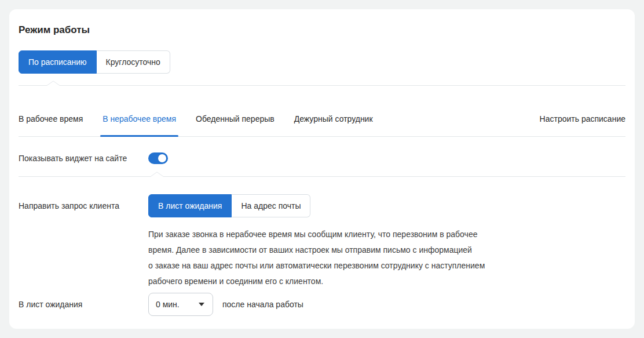  Describe the element at coordinates (139, 119) in the screenshot. I see `tab-non-working-hours: В нерабочее время` at that location.